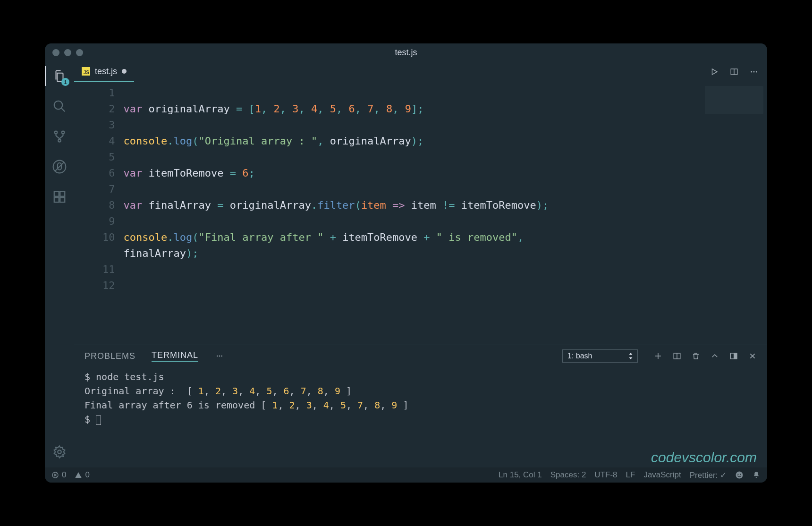 The height and width of the screenshot is (526, 812). What do you see at coordinates (756, 475) in the screenshot?
I see `status-bell-icon` at bounding box center [756, 475].